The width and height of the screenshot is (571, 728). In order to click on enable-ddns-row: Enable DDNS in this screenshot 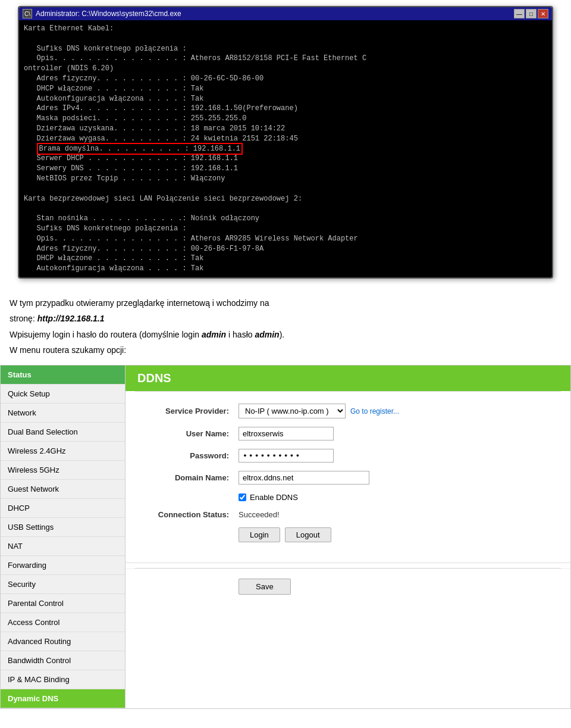, I will do `click(348, 498)`.